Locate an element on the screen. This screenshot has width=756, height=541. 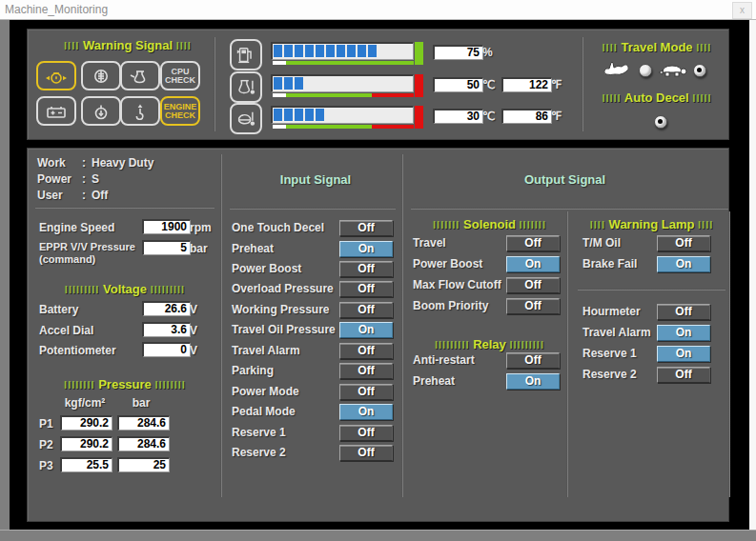
hourmeter-indicator: Off is located at coordinates (684, 312).